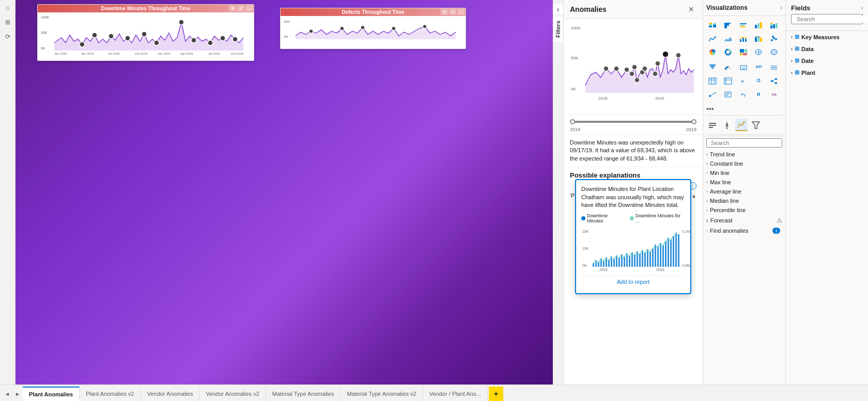 This screenshot has height=401, width=868. Describe the element at coordinates (712, 52) in the screenshot. I see `pie-chart-icon` at that location.